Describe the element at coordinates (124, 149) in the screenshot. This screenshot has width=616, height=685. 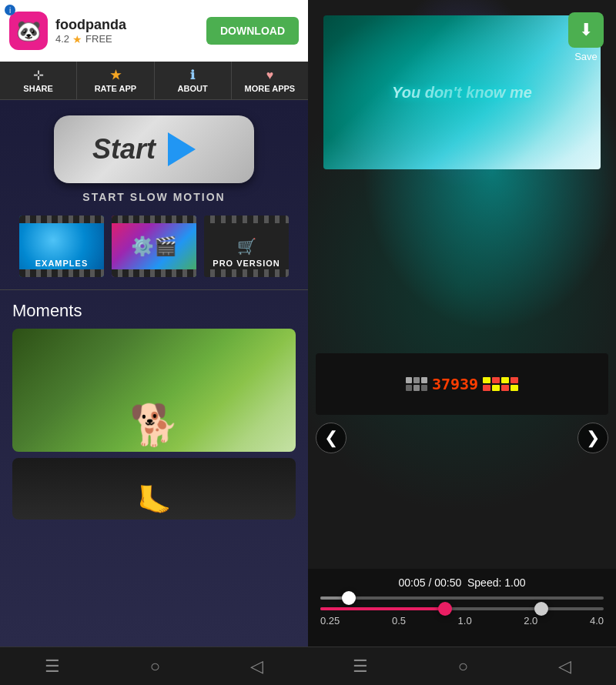
I see `start-text: Start` at that location.